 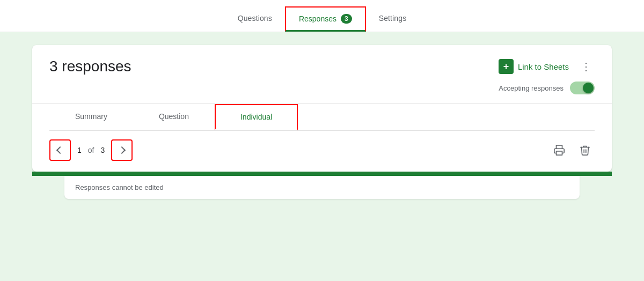 I want to click on link-to-sheets-button: + Link to Sheets, so click(x=533, y=66).